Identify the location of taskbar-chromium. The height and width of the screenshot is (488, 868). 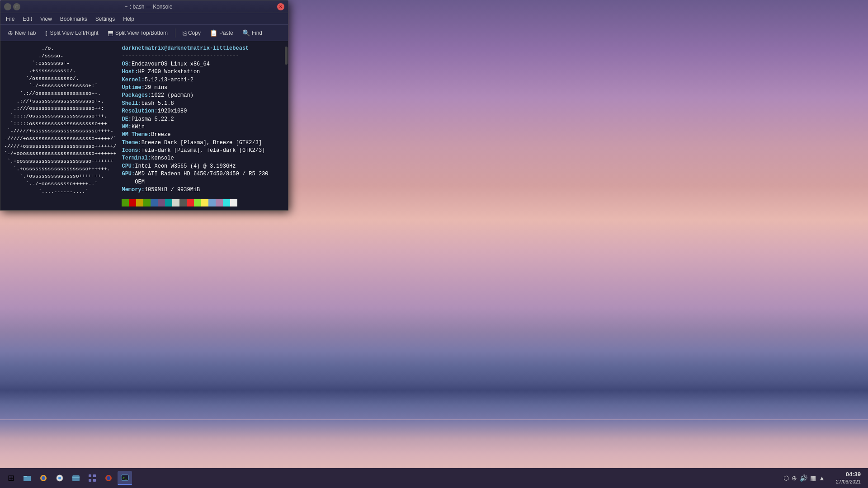
(60, 478).